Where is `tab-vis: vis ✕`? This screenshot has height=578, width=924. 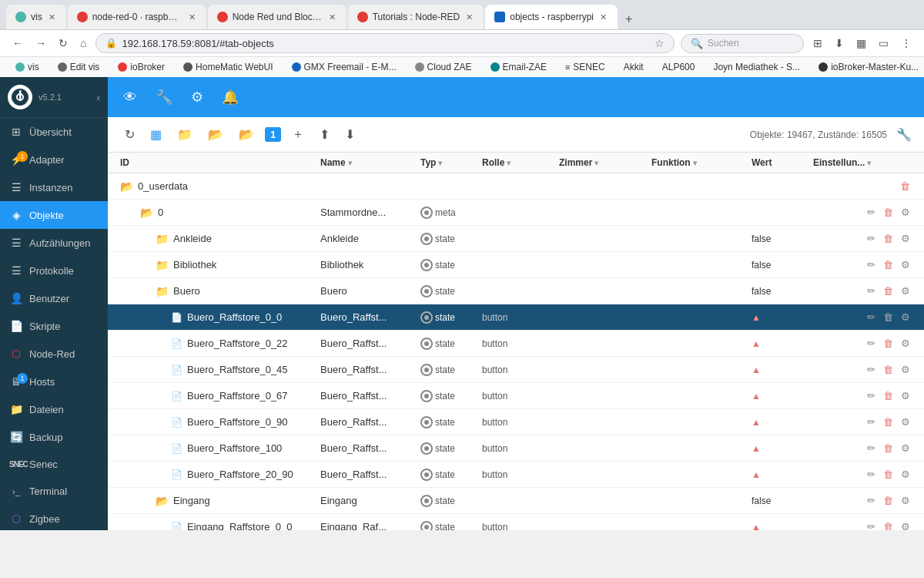
tab-vis: vis ✕ is located at coordinates (36, 17).